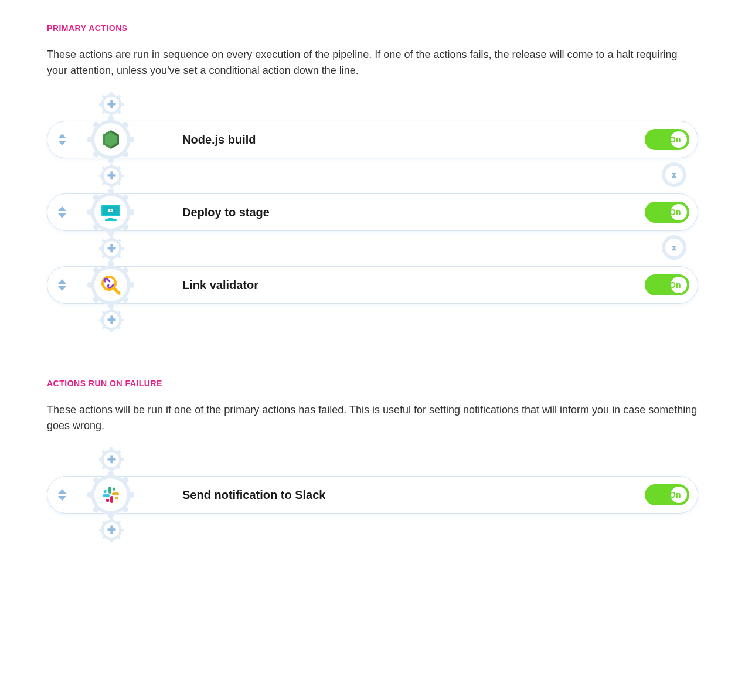 This screenshot has width=745, height=700. I want to click on action-card: Send notification to Slack On, so click(373, 495).